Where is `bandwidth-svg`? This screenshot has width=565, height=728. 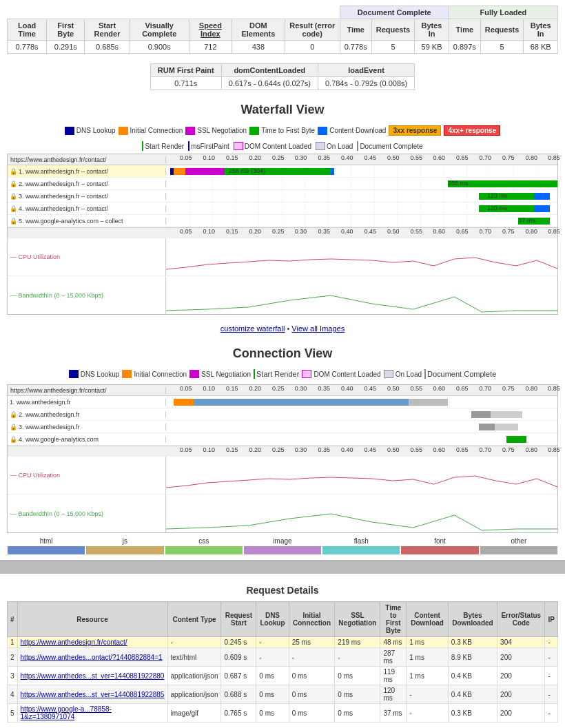
bandwidth-svg is located at coordinates (362, 295).